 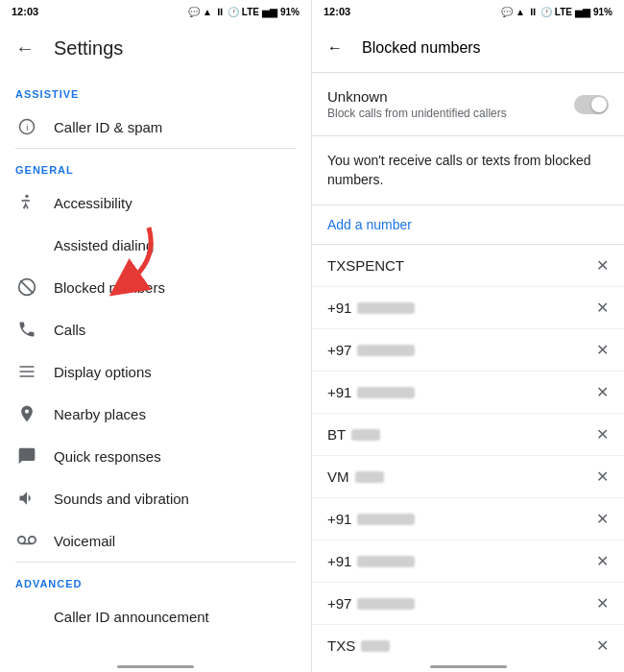 I want to click on whatsapp-icon: 💬, so click(x=194, y=12).